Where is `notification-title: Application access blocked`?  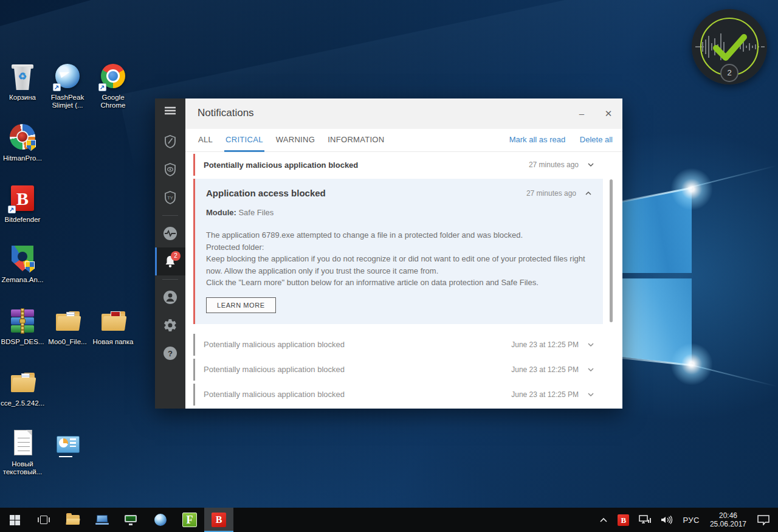 notification-title: Application access blocked is located at coordinates (366, 193).